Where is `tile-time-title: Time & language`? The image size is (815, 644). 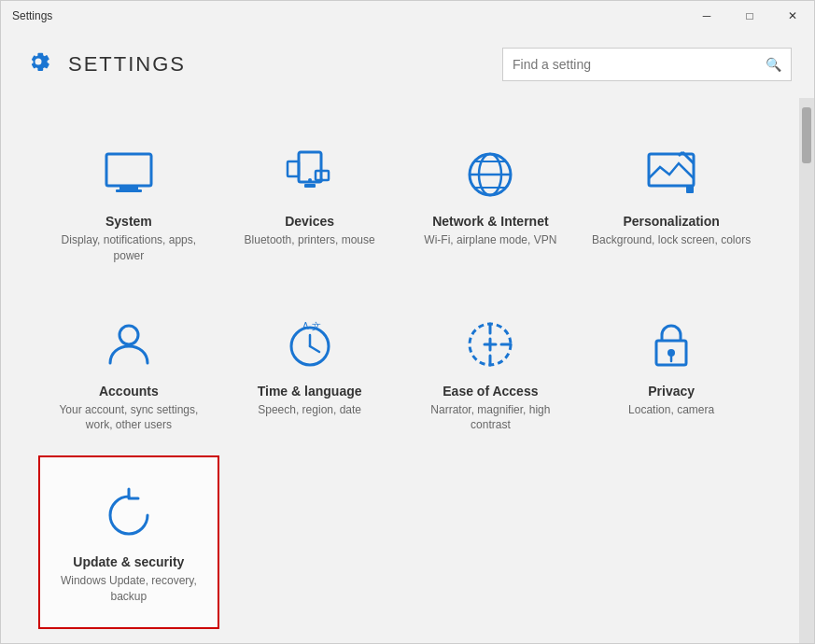 tile-time-title: Time & language is located at coordinates (310, 391).